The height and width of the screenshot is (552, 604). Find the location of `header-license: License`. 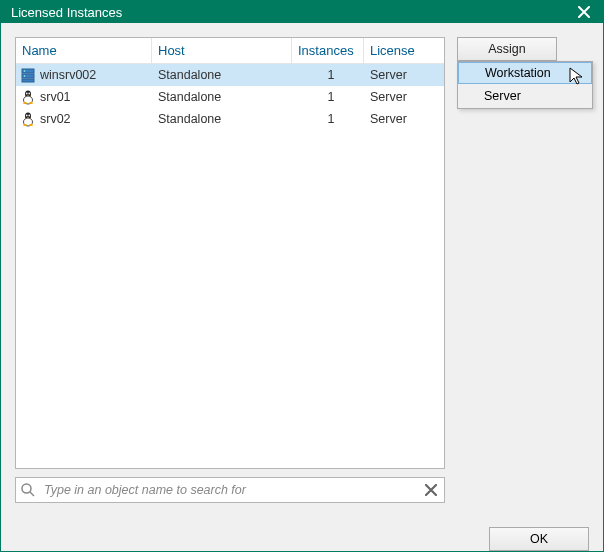

header-license: License is located at coordinates (404, 50).